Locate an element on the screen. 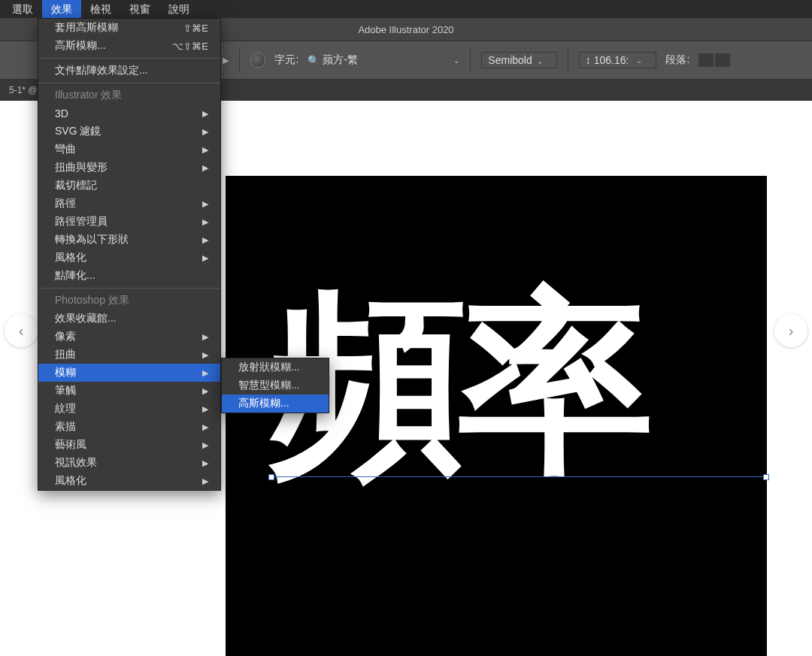 The height and width of the screenshot is (656, 812). menu-item-pathfinder: 路徑管理員▶ is located at coordinates (129, 222).